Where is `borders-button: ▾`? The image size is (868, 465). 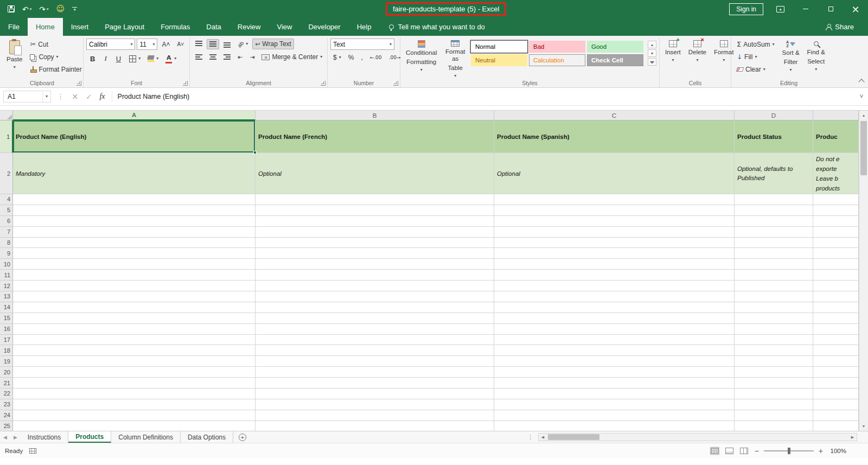
borders-button: ▾ is located at coordinates (135, 59).